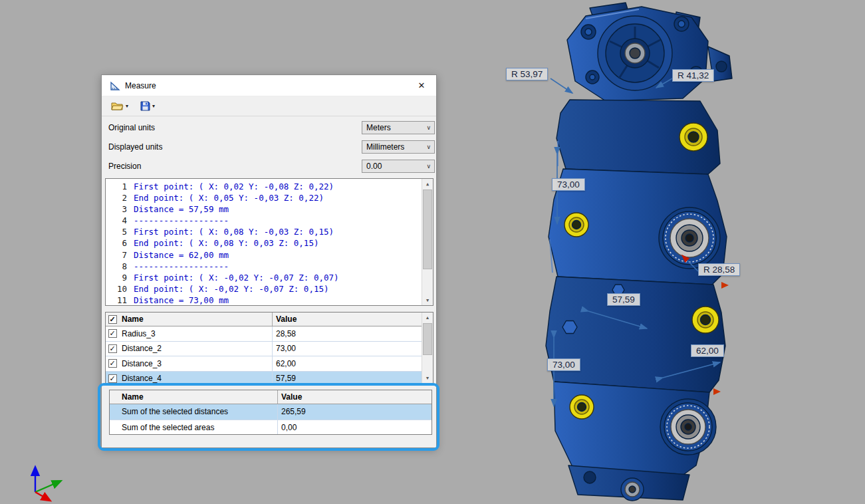 The height and width of the screenshot is (504, 865). I want to click on dim-label-distance-62: 62,00, so click(707, 351).